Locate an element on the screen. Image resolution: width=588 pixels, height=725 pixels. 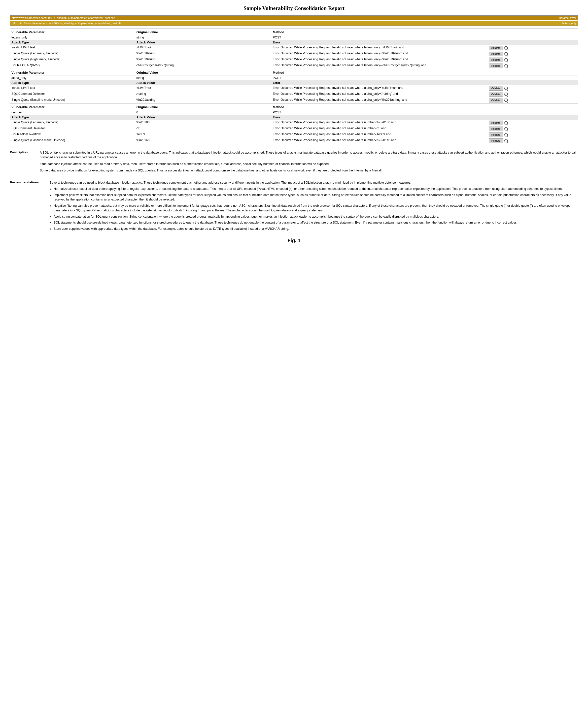
description-label: Description: is located at coordinates (19, 152).